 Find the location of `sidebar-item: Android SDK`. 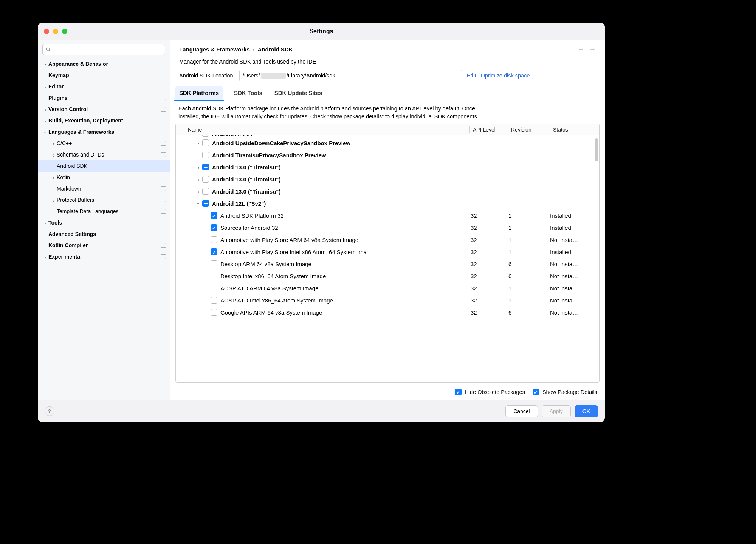

sidebar-item: Android SDK is located at coordinates (104, 166).